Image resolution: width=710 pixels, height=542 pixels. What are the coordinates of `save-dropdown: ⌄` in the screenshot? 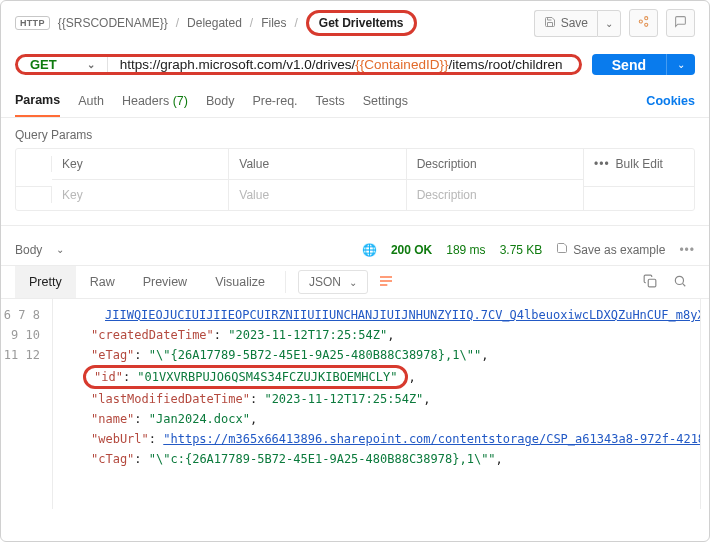 It's located at (609, 24).